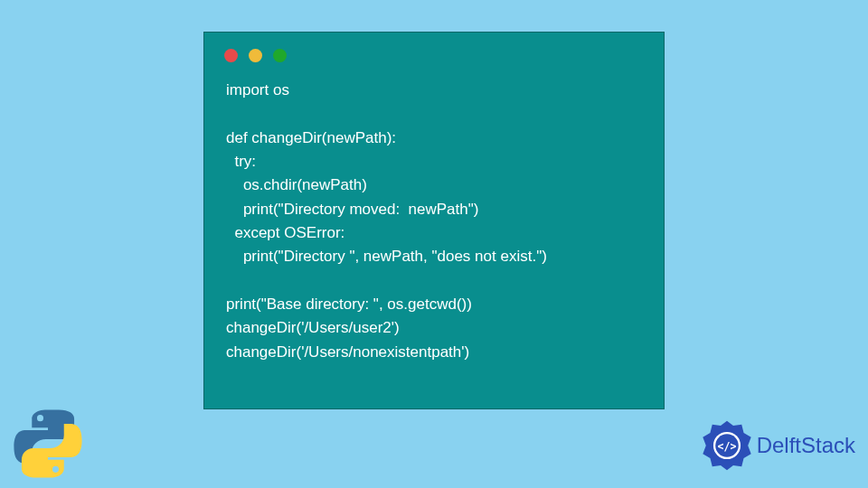 The image size is (868, 488). What do you see at coordinates (258, 90) in the screenshot?
I see `code-line: import os` at bounding box center [258, 90].